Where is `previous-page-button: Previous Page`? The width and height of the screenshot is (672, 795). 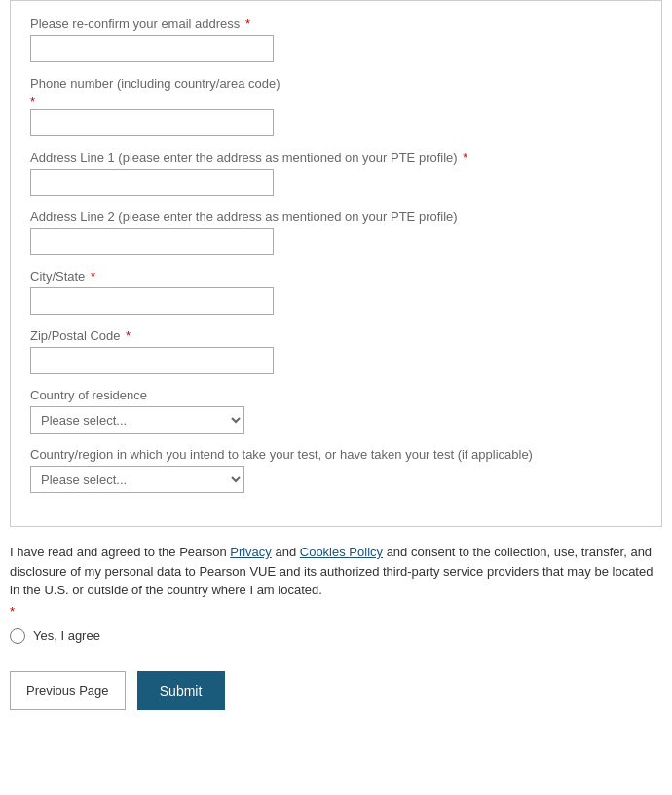
previous-page-button: Previous Page is located at coordinates (68, 691).